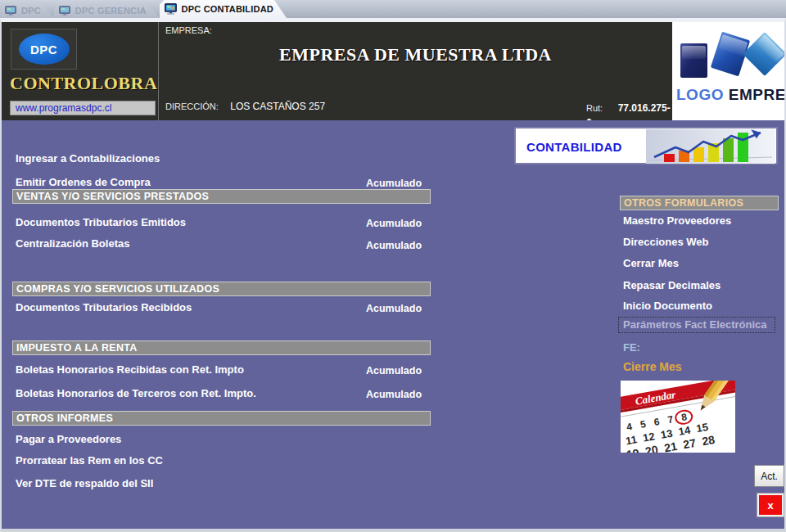  I want to click on direccion-row: DIRECCIÓN: LOS CASTAÑOS 257, so click(246, 106).